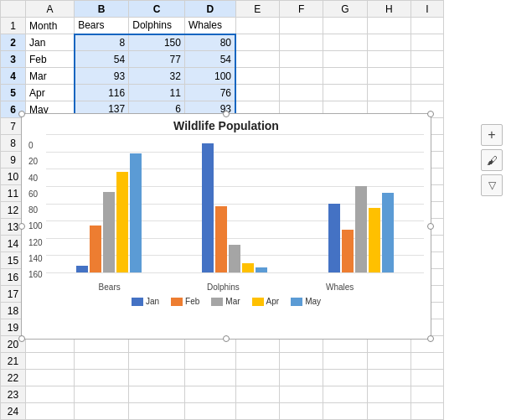  I want to click on legend-label-may: May, so click(313, 302).